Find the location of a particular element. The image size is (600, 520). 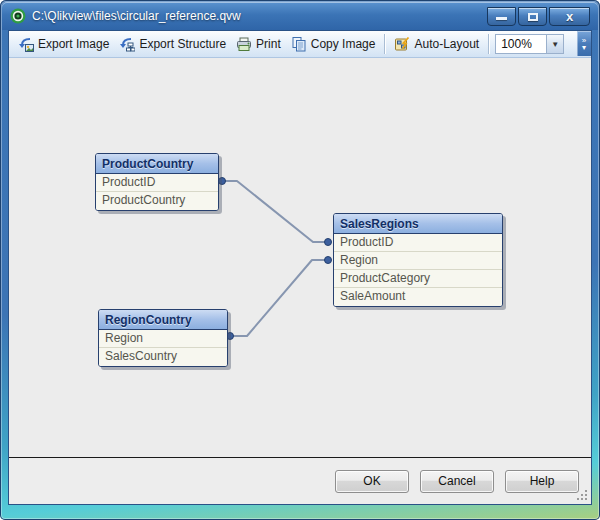

export-structure-icon is located at coordinates (127, 44).